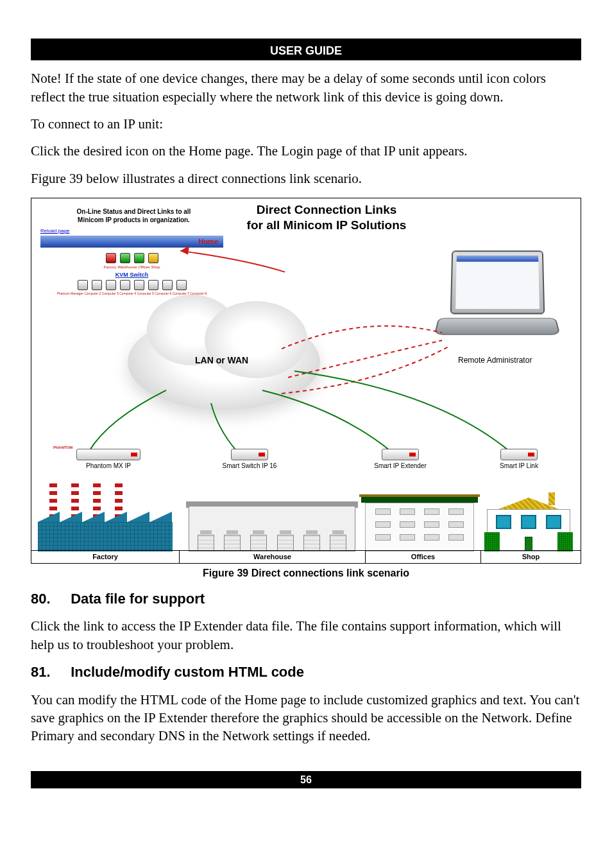  I want to click on figure-reference: Figure 39 below illustrates a direct con…, so click(306, 178).